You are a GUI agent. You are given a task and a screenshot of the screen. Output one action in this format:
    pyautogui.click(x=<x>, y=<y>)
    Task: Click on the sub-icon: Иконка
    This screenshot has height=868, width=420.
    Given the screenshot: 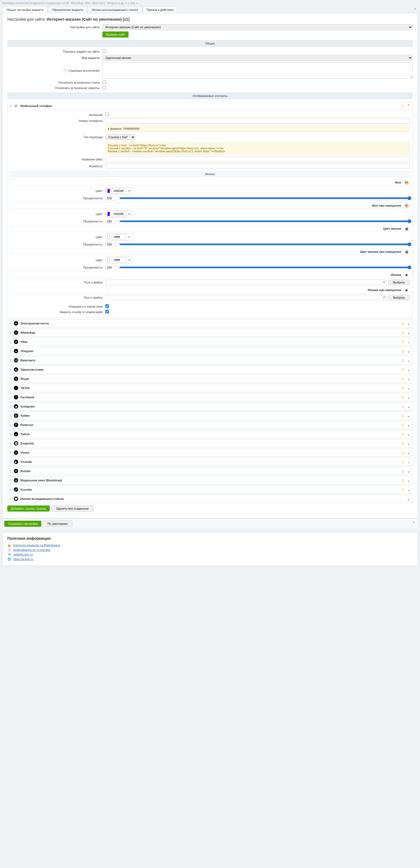 What is the action you would take?
    pyautogui.click(x=210, y=174)
    